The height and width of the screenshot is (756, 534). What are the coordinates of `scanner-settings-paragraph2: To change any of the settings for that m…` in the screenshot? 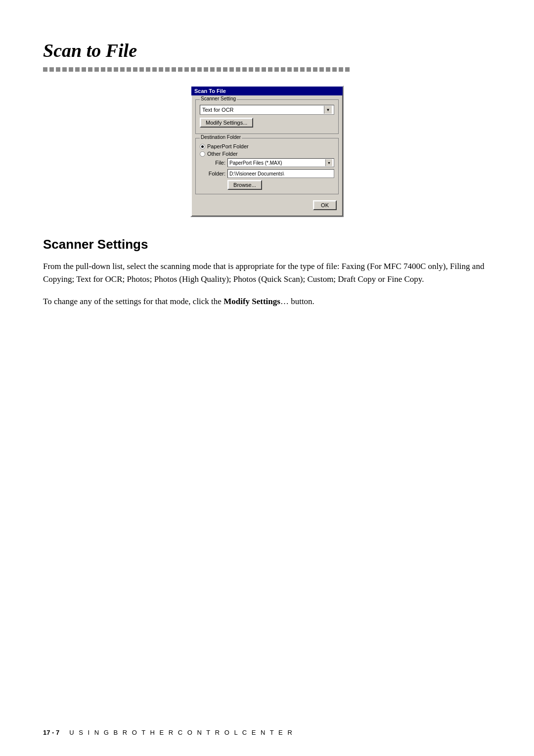 It's located at (267, 302).